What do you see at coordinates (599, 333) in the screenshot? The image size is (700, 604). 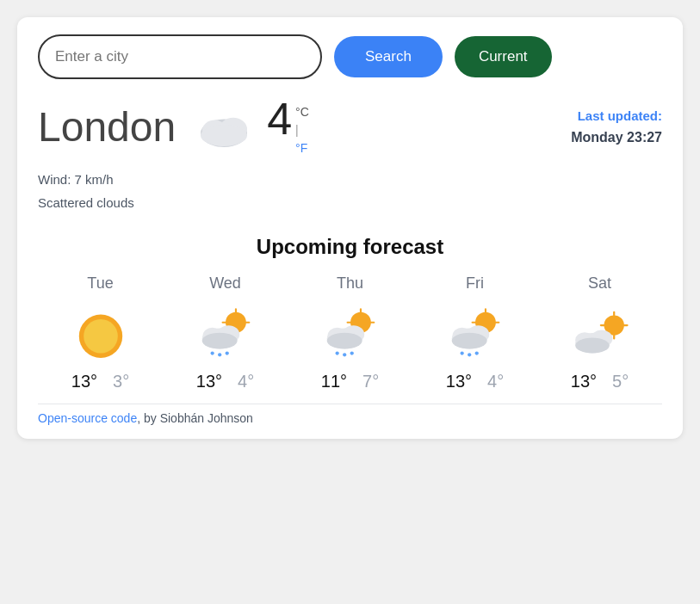 I see `forecast-day-sat: Sat 13° 5°` at bounding box center [599, 333].